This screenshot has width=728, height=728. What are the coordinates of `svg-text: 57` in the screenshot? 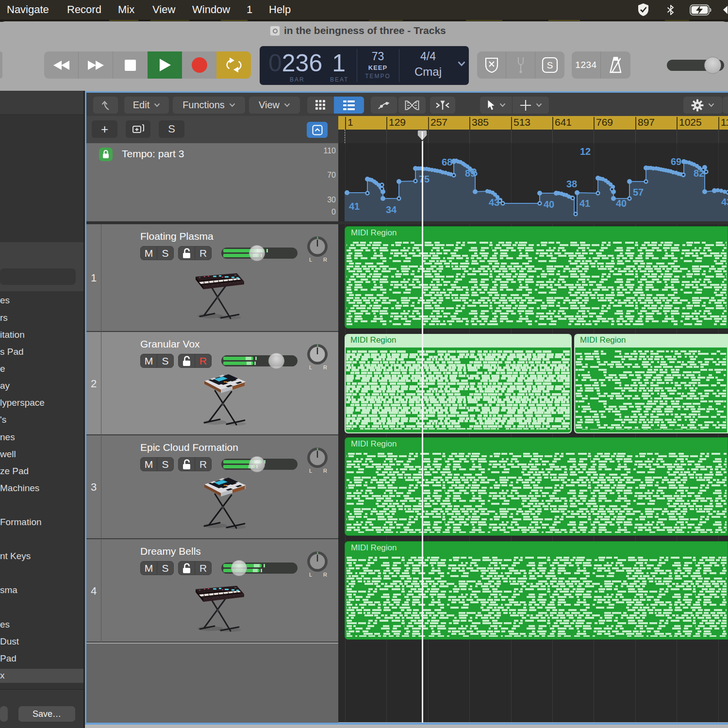 It's located at (638, 192).